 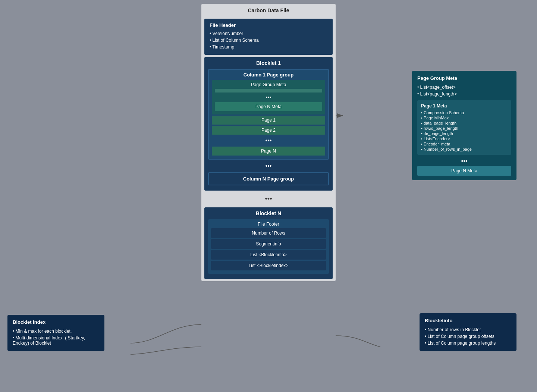 What do you see at coordinates (268, 247) in the screenshot?
I see `file-footer-box: File Footer Number of Rows Segmentinfo L…` at bounding box center [268, 247].